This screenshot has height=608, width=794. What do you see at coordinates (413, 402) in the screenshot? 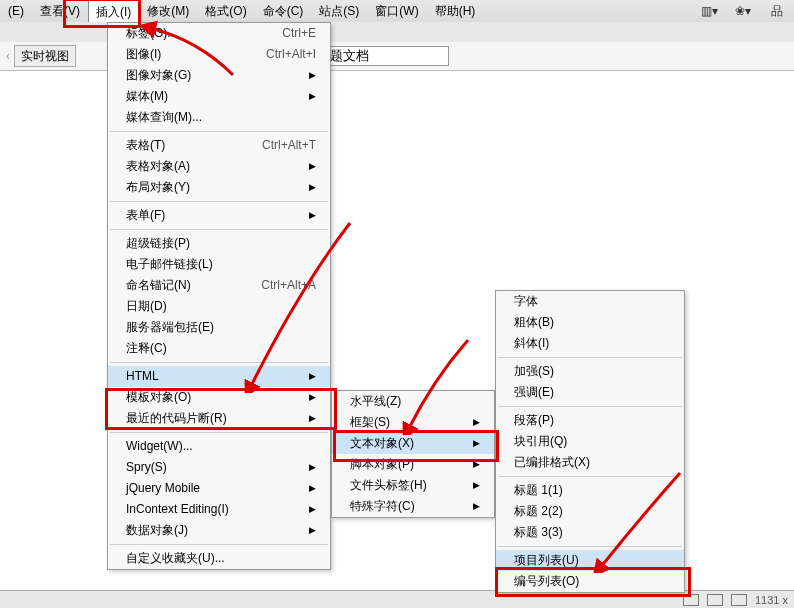
I see `html-submenu-item-0: 水平线(Z)` at bounding box center [413, 402].